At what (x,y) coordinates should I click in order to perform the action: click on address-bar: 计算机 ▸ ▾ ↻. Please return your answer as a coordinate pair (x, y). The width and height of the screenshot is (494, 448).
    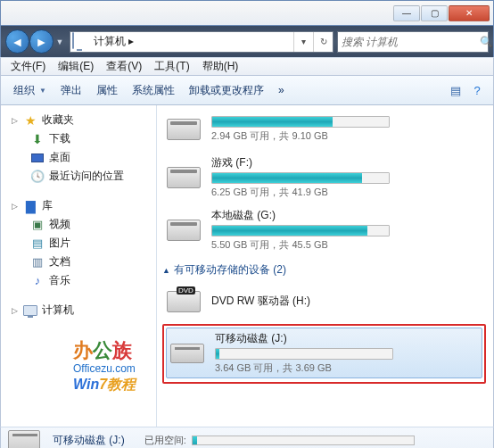
    Looking at the image, I should click on (202, 42).